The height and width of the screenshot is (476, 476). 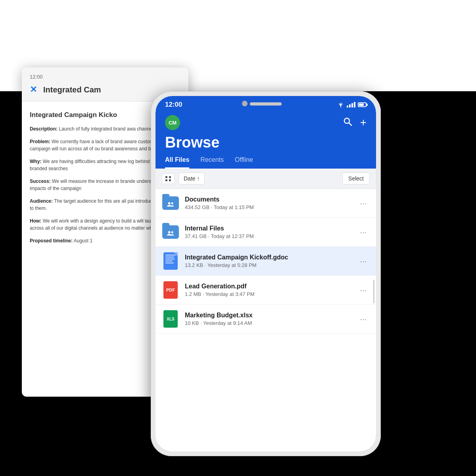 What do you see at coordinates (244, 163) in the screenshot?
I see `tab-offline: Offline` at bounding box center [244, 163].